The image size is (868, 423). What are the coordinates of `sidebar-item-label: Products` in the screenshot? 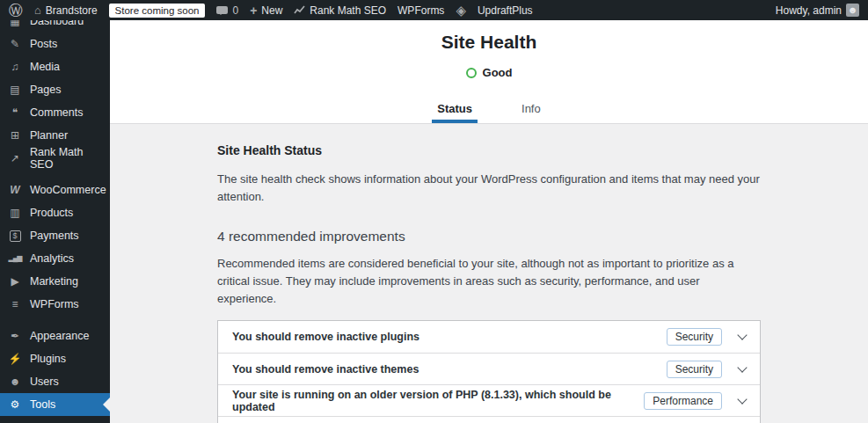 It's located at (51, 213).